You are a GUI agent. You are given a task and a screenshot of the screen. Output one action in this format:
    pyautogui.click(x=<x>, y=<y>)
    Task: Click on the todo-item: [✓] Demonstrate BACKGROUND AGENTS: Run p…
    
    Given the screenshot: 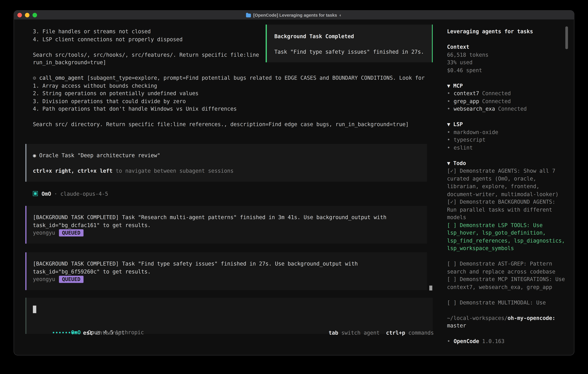 What is the action you would take?
    pyautogui.click(x=506, y=209)
    